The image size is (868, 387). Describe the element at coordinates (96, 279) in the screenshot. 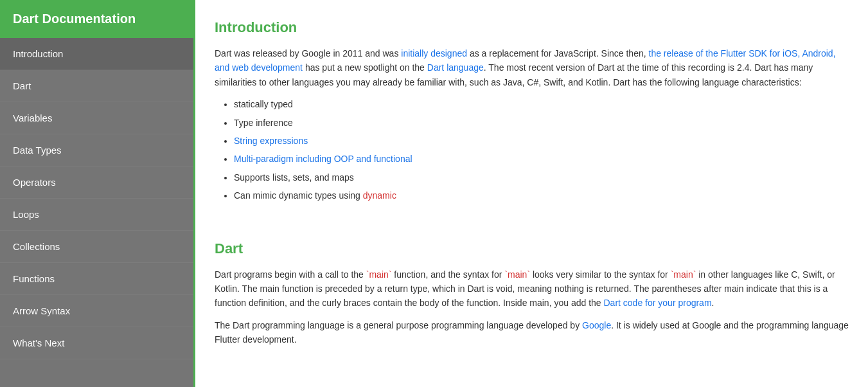

I see `sidebar-item-functions: Functions` at that location.